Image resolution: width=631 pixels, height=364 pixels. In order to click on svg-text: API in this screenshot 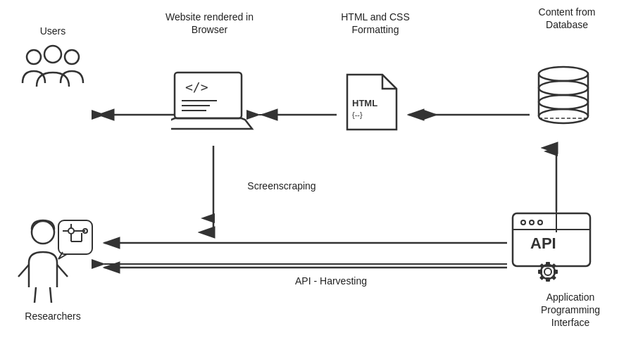, I will do `click(544, 244)`.